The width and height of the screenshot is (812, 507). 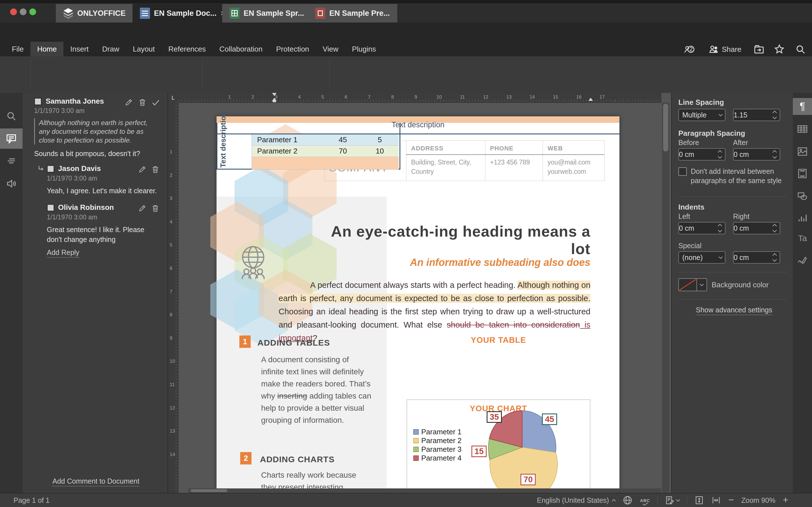 I want to click on comment2-text: Great sentence! I like it. Please don't …, so click(x=103, y=235).